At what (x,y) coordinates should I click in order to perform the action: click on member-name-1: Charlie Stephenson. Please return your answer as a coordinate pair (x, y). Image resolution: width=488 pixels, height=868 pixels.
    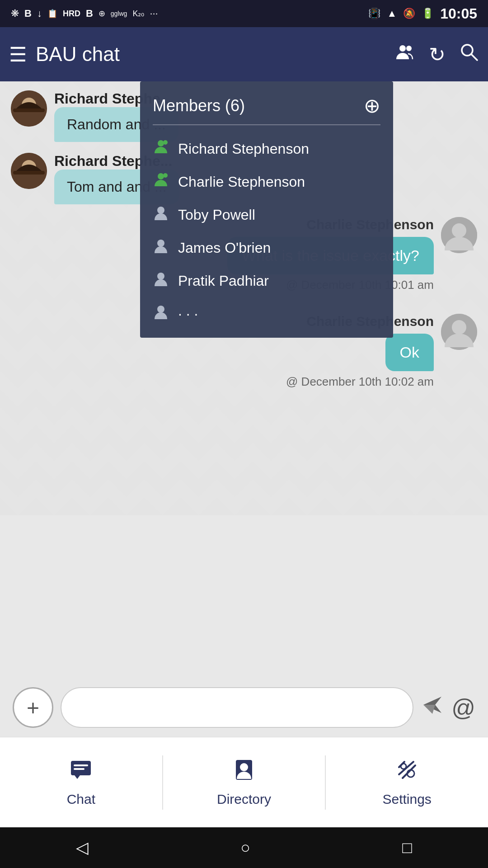
    Looking at the image, I should click on (241, 182).